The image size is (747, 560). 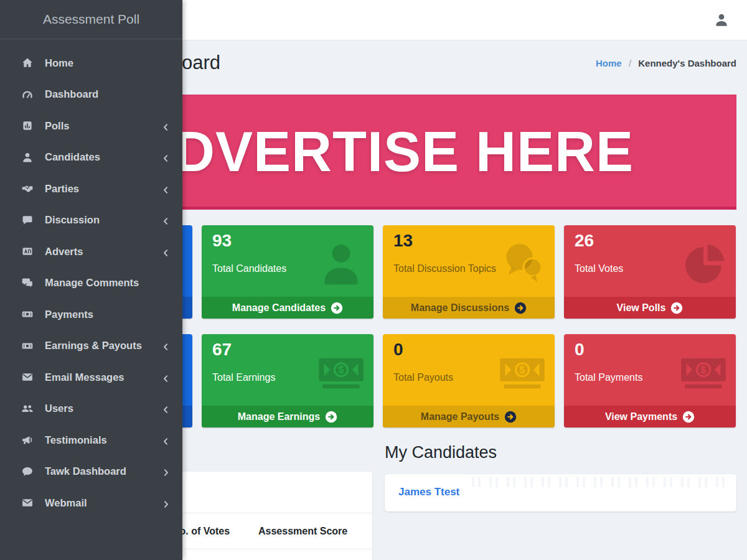 I want to click on sidebar-item-home: Home, so click(x=91, y=63).